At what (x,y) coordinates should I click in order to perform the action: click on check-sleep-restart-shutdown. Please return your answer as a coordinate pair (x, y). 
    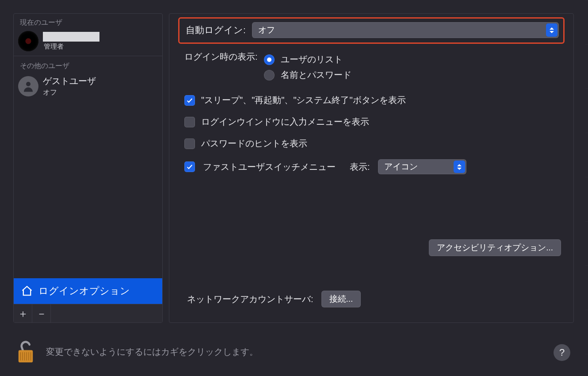
    Looking at the image, I should click on (190, 100).